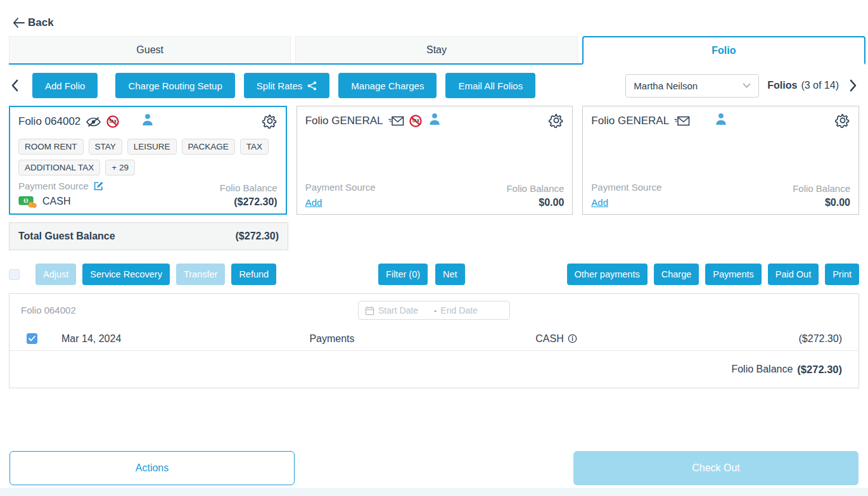 The height and width of the screenshot is (496, 868). I want to click on tag-tax: TAX, so click(255, 147).